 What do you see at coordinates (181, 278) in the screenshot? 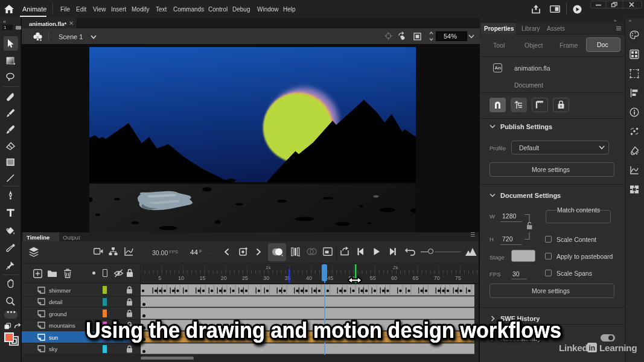
I see `svg-text: 10` at bounding box center [181, 278].